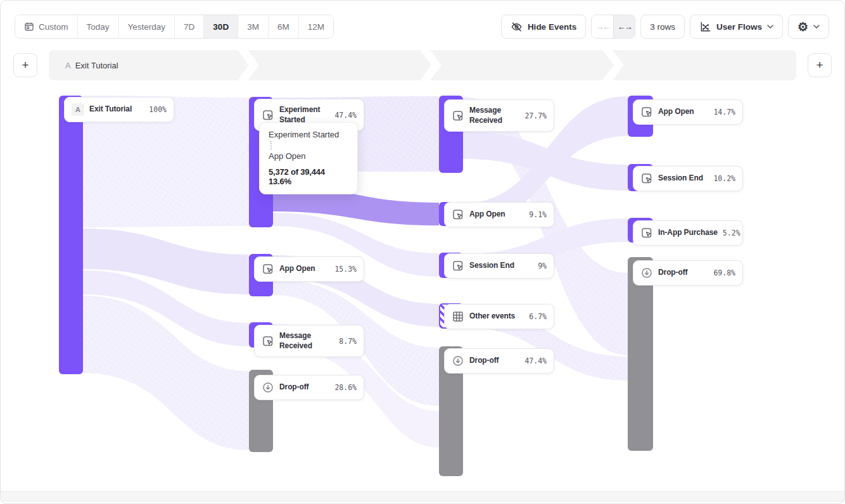  Describe the element at coordinates (706, 27) in the screenshot. I see `user-flows-icon` at that location.